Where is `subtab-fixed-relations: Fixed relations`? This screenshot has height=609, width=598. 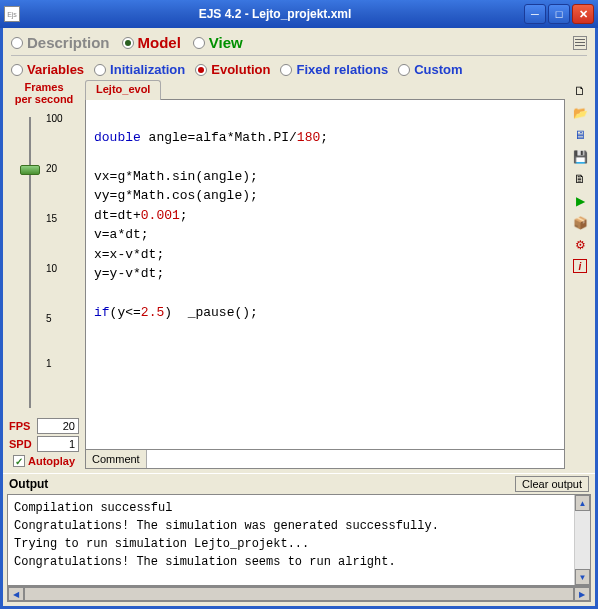
subtab-fixed-relations: Fixed relations is located at coordinates (334, 70).